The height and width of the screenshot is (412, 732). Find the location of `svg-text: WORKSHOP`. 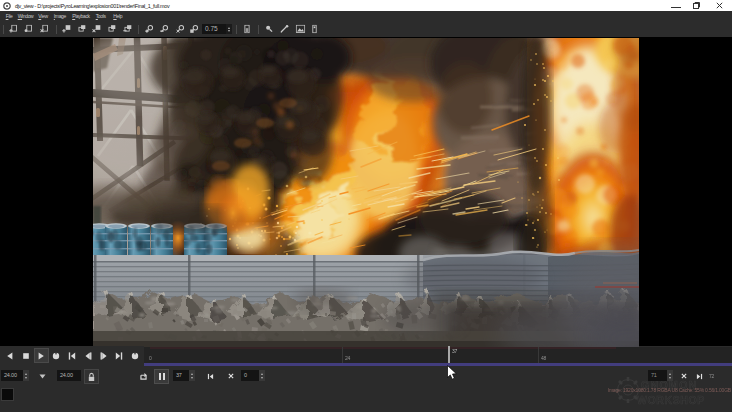

svg-text: WORKSHOP is located at coordinates (671, 400).